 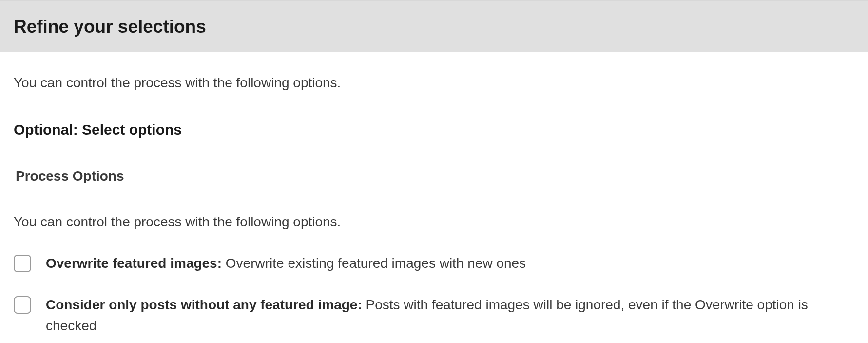 What do you see at coordinates (286, 263) in the screenshot?
I see `overwrite-text: Overwrite featured images: Overwrite exi…` at bounding box center [286, 263].